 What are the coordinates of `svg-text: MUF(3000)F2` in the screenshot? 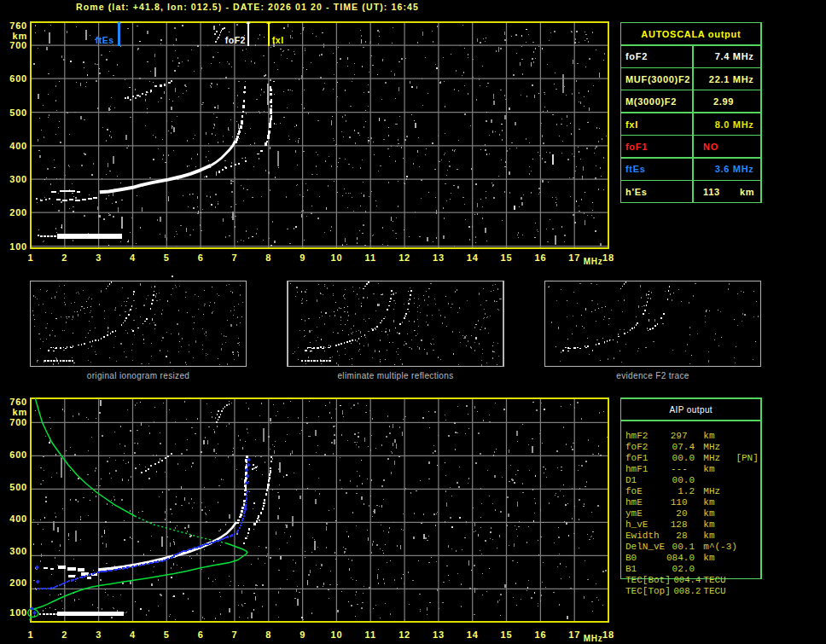 It's located at (658, 79).